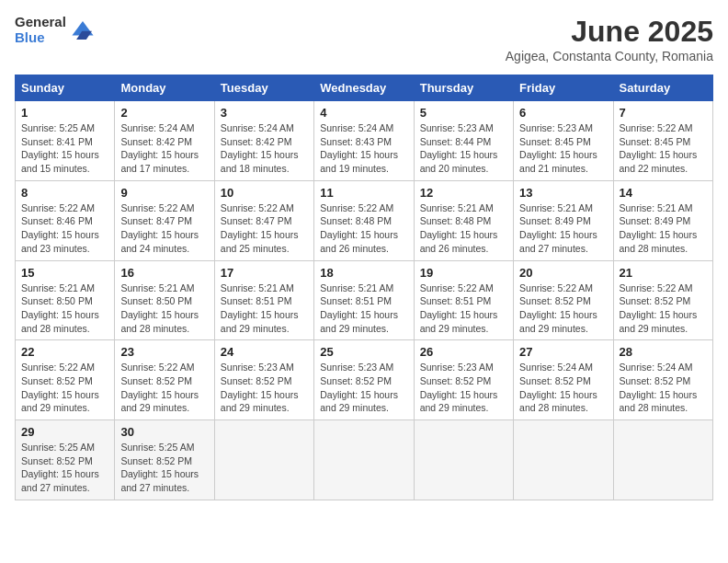  What do you see at coordinates (165, 221) in the screenshot?
I see `calendar-cell: 9Sunrise: 5:22 AMSunset: 8:47 PMDaylight…` at bounding box center [165, 221].